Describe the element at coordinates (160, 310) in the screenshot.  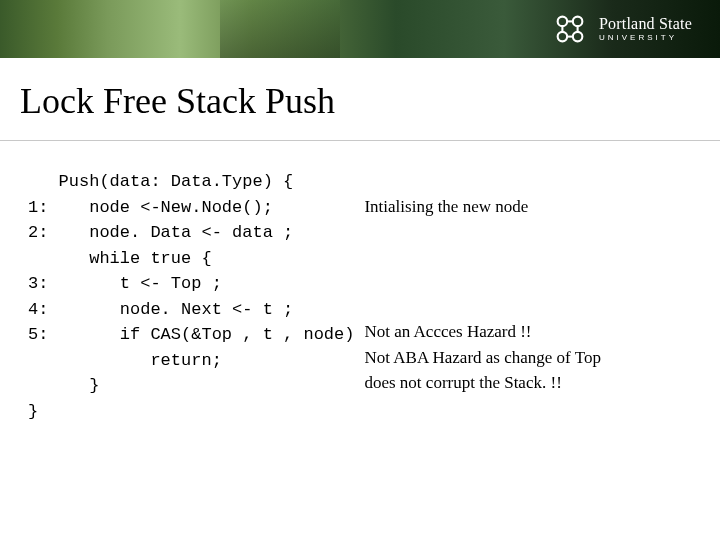
I see `code-line: 4: node. Next <- t ;` at that location.